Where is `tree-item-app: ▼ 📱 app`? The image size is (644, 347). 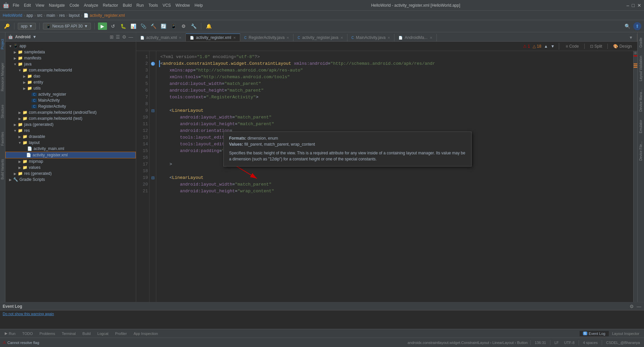 tree-item-app: ▼ 📱 app is located at coordinates (70, 46).